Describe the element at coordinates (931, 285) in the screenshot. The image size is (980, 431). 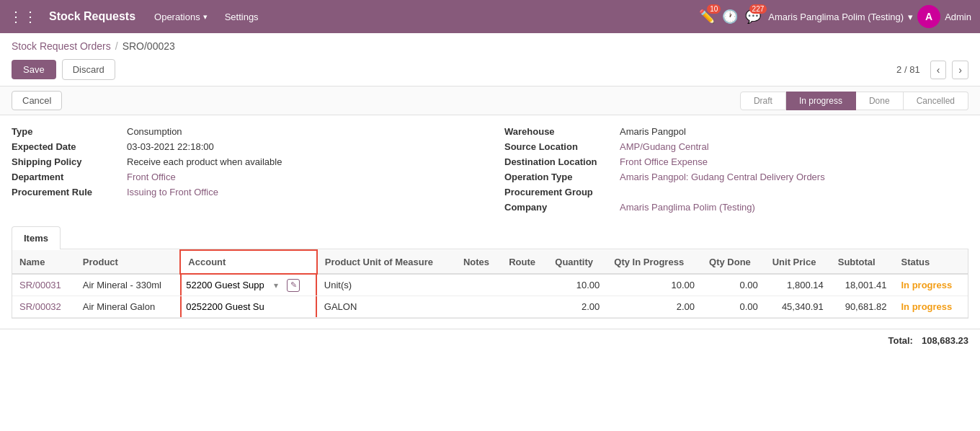
I see `cell-status-0: In progress` at that location.